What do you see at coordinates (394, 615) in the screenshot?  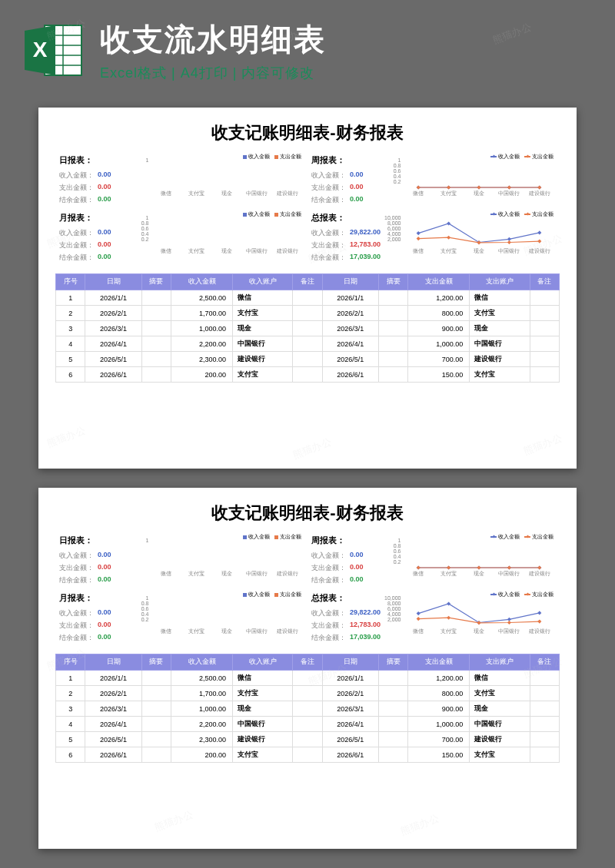 I see `svg-text: 4,000` at bounding box center [394, 615].